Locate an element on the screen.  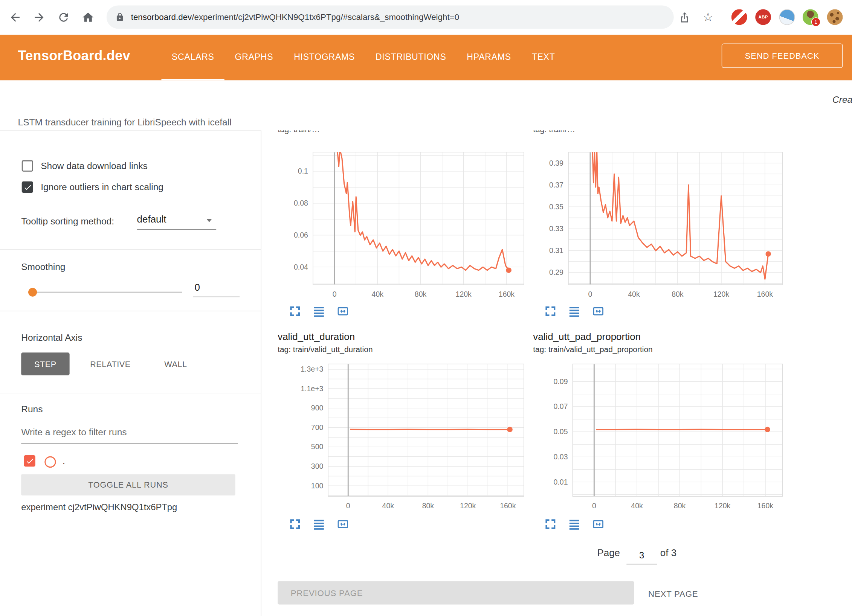
chart-bottom-left: 1003005007009001.1e+31.3e+3040k80k120k16… is located at coordinates (400, 438).